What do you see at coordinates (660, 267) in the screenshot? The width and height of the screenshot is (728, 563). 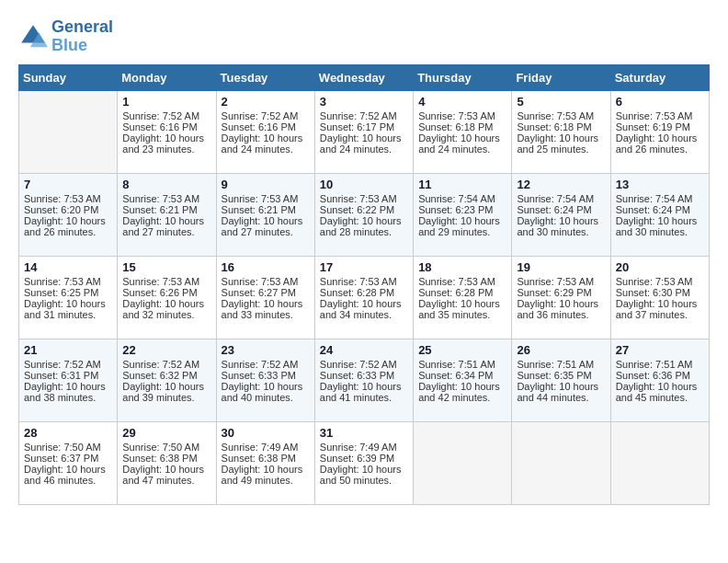 I see `day-number: 20` at bounding box center [660, 267].